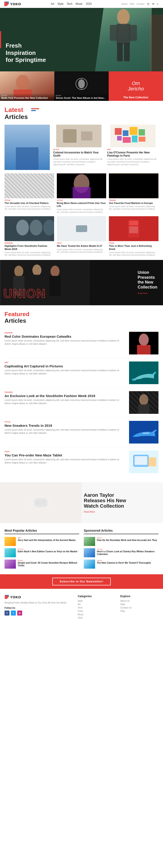 This screenshot has height=868, width=163. Describe the element at coordinates (27, 96) in the screenshot. I see `hero-card-bella-cat: STYLE` at that location.